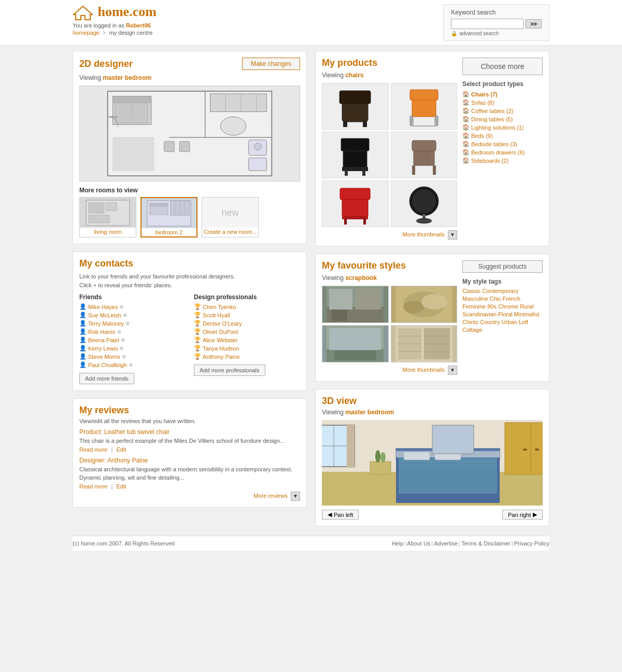 The height and width of the screenshot is (672, 622). What do you see at coordinates (503, 152) in the screenshot?
I see `product-type-bedroom-drawers: 🏠 Bedroom drawers (6)` at bounding box center [503, 152].